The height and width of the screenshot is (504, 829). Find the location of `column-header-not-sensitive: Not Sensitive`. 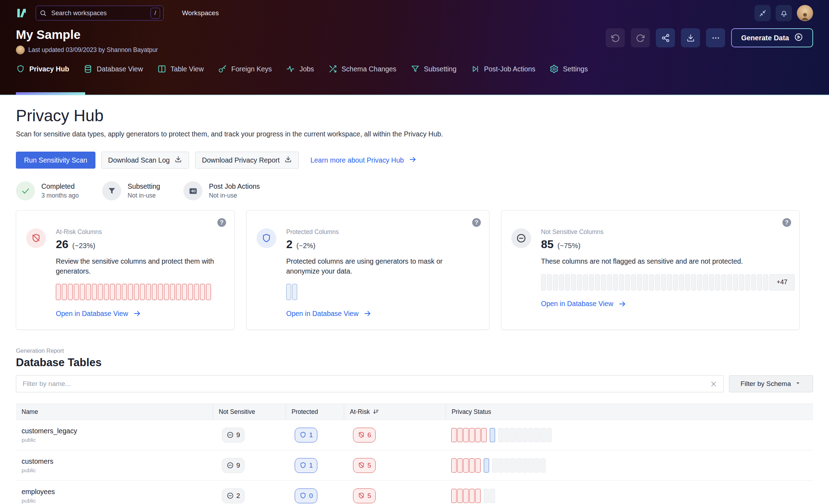

column-header-not-sensitive: Not Sensitive is located at coordinates (249, 412).